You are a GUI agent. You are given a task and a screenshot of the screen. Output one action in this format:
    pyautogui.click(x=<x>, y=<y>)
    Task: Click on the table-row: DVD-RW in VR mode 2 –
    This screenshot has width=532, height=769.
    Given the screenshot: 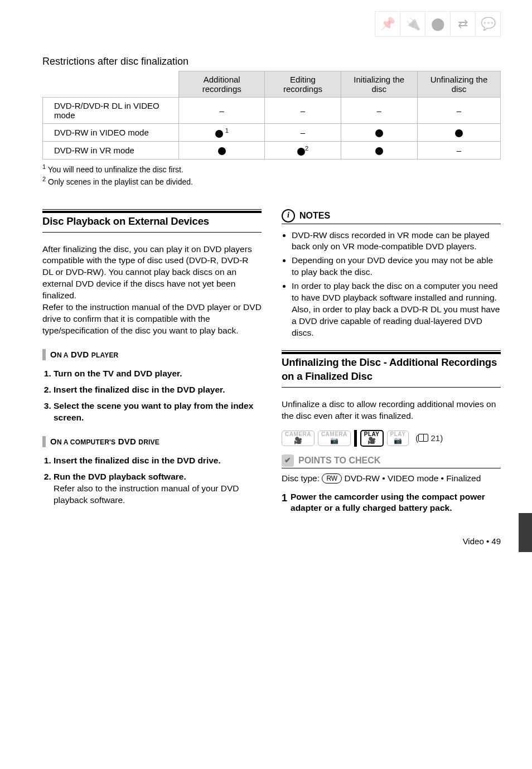 What is the action you would take?
    pyautogui.click(x=272, y=151)
    